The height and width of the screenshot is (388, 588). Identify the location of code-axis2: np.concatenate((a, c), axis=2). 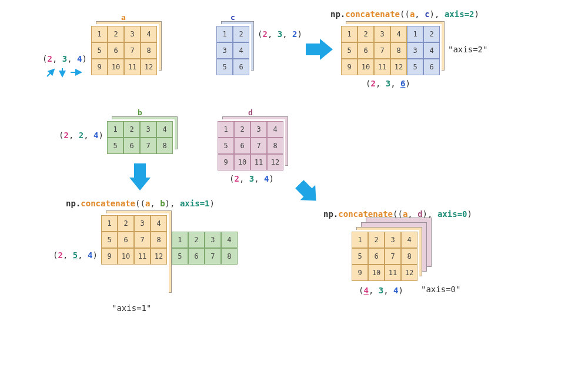
(405, 14).